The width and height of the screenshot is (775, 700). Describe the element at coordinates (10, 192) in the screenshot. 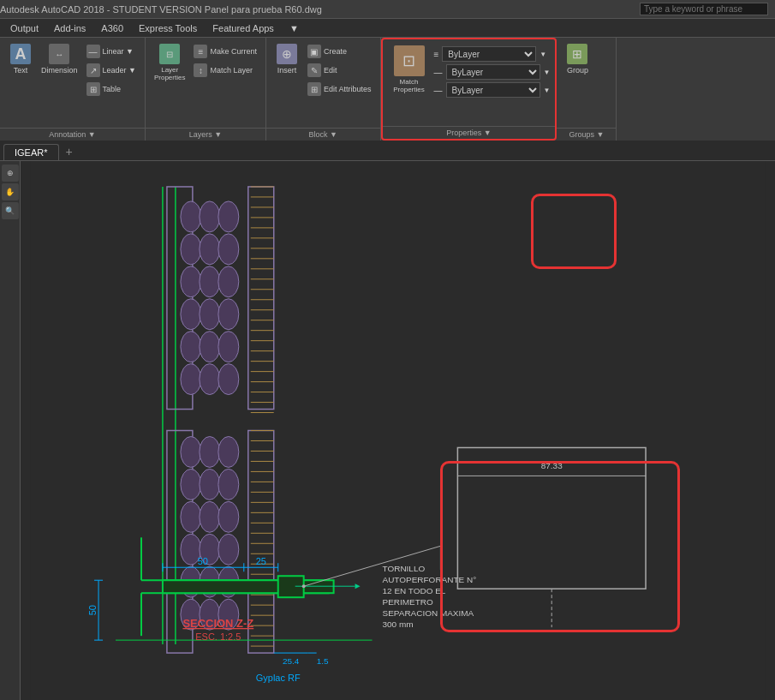

I see `pan-tool: ✋` at that location.